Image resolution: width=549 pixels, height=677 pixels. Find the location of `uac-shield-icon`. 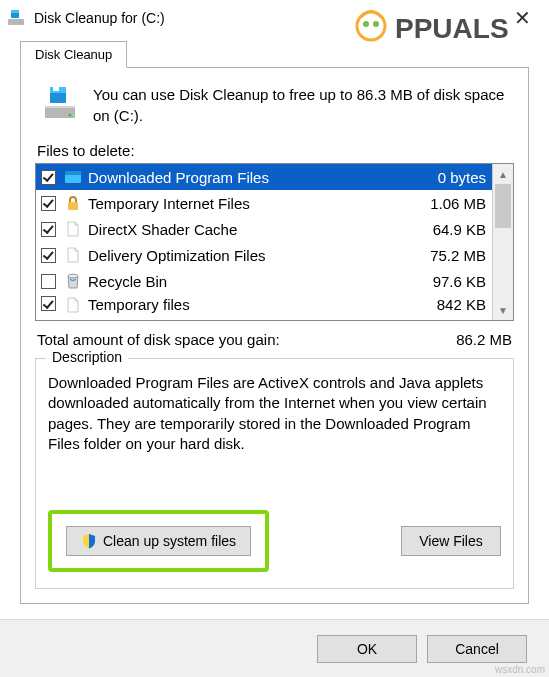

uac-shield-icon is located at coordinates (89, 541).